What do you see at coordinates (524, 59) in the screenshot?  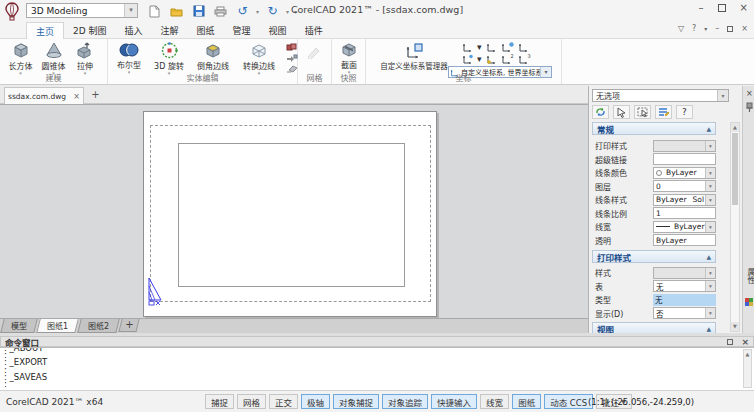 I see `ccs-axis-3-icon: 3` at bounding box center [524, 59].